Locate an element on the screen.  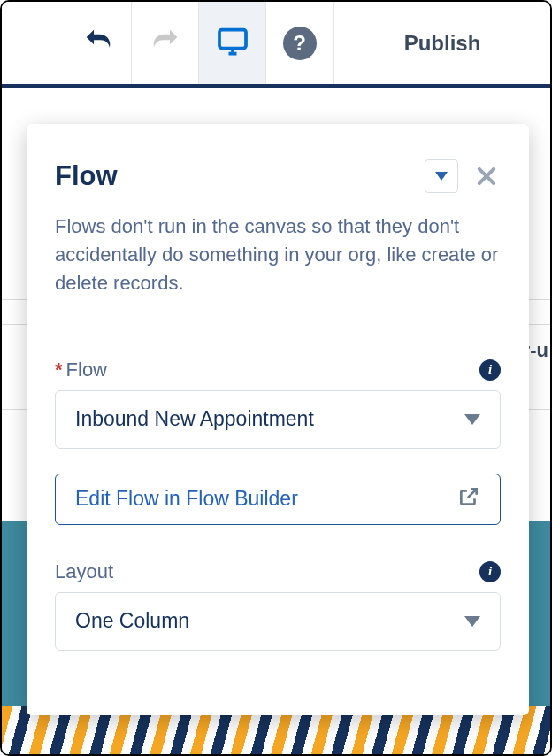
panel-header-actions is located at coordinates (463, 176).